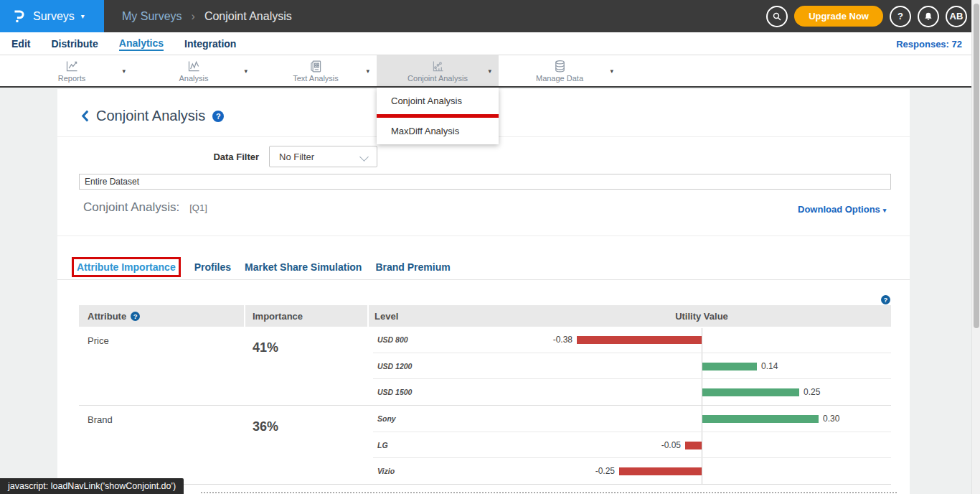 This screenshot has width=980, height=494. Describe the element at coordinates (900, 17) in the screenshot. I see `help-button: ?` at that location.